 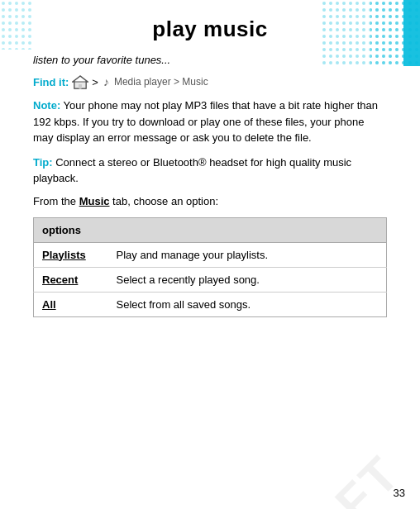 I want to click on nav-path: Media player > Music, so click(x=161, y=82).